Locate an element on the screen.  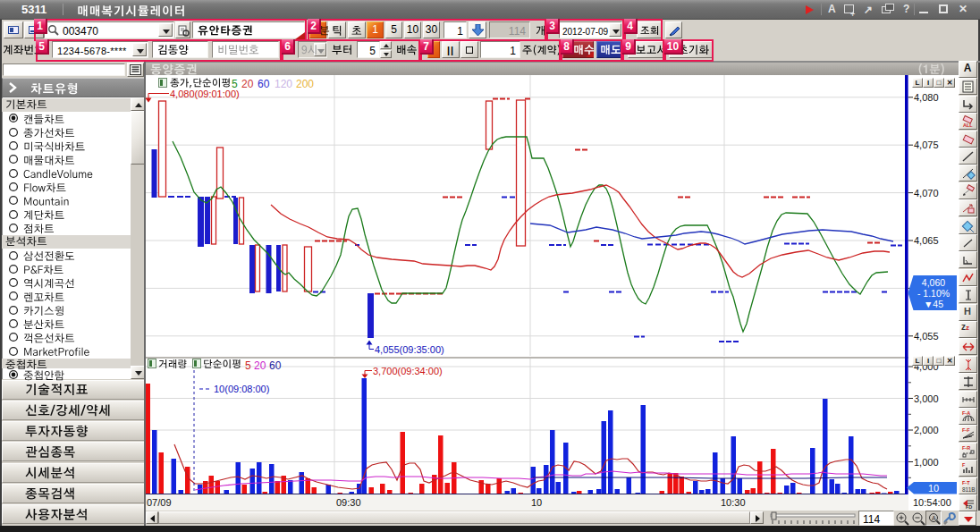
svg-text: 10 is located at coordinates (934, 488).